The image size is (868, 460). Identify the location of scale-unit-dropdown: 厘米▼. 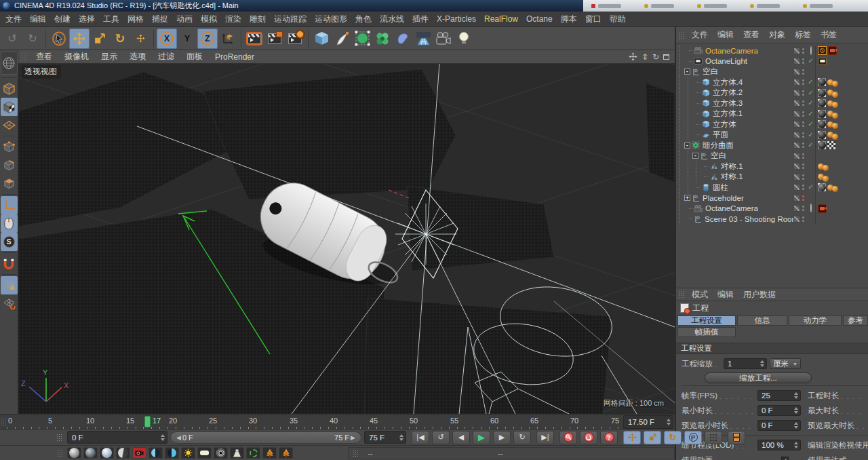
(785, 364).